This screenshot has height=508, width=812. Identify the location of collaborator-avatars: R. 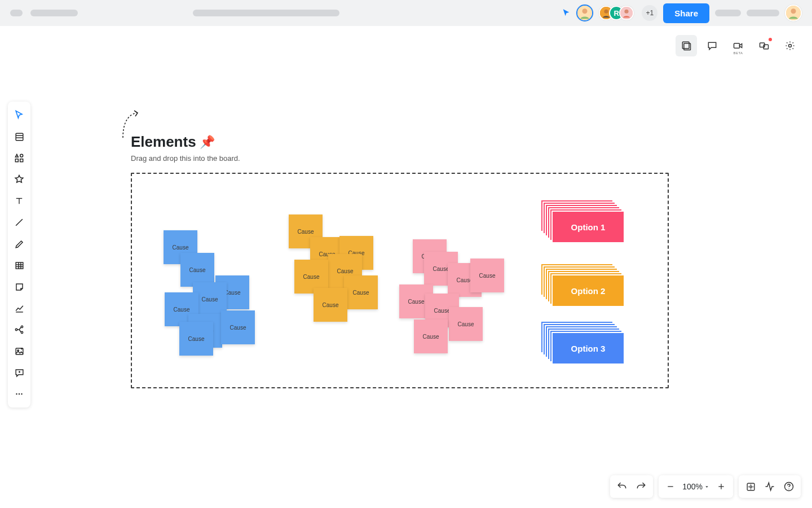
(616, 13).